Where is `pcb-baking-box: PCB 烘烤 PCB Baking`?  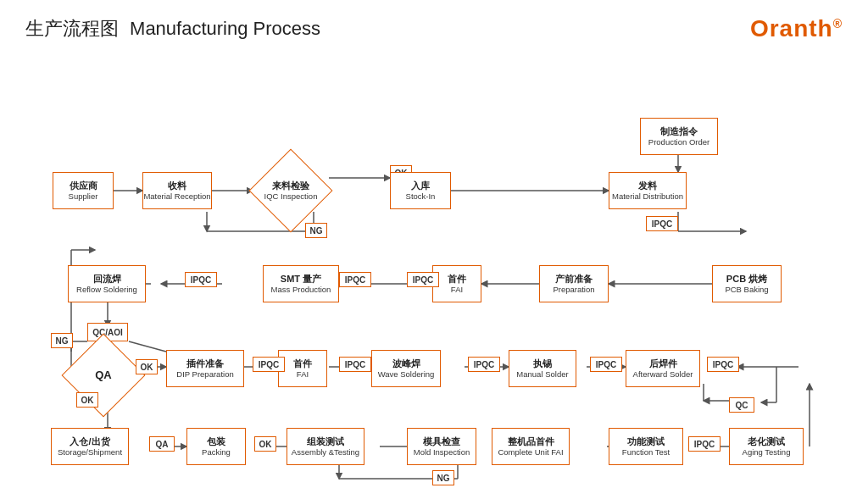 pcb-baking-box: PCB 烘烤 PCB Baking is located at coordinates (747, 284).